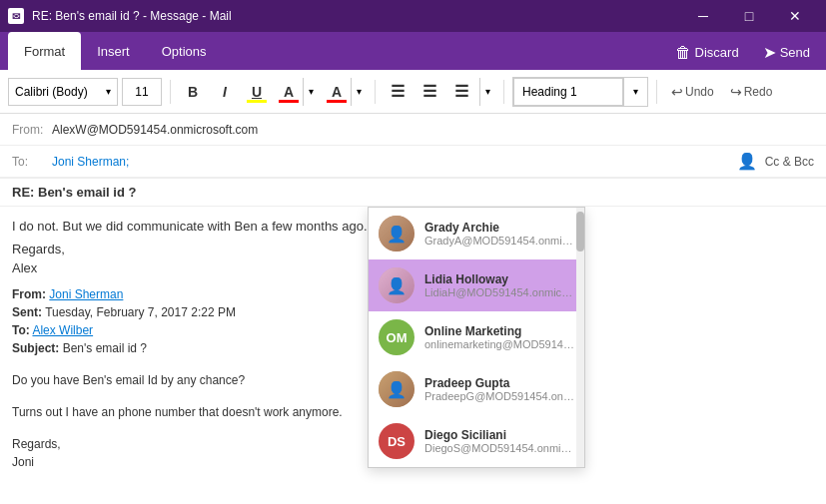 Image resolution: width=826 pixels, height=504 pixels. Describe the element at coordinates (787, 52) in the screenshot. I see `send-button: ➤ Send` at that location.